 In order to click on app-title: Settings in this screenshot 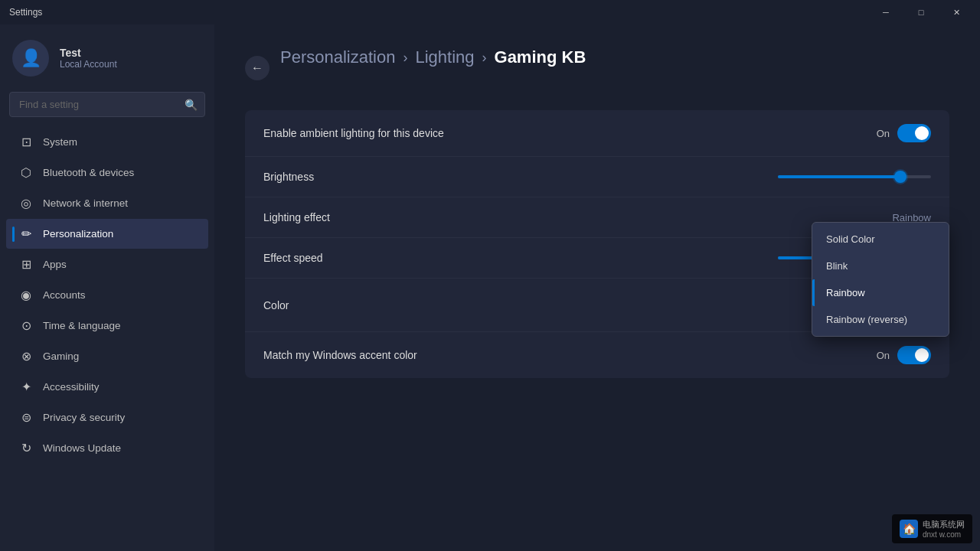, I will do `click(26, 12)`.